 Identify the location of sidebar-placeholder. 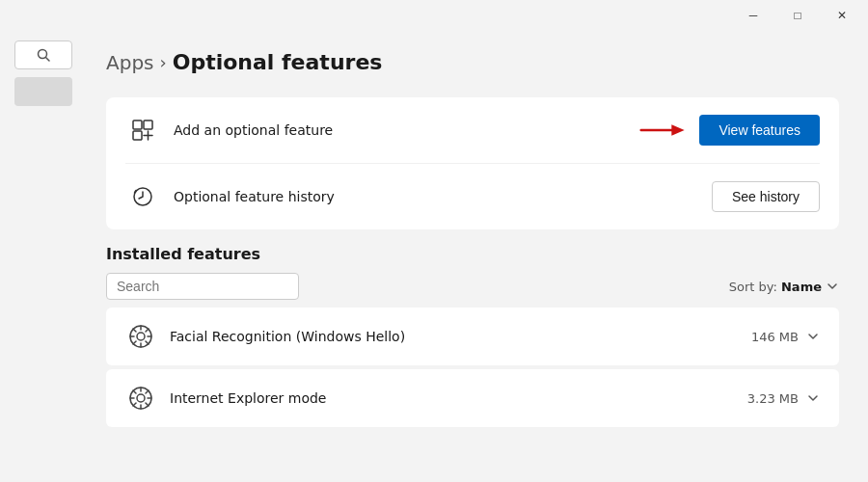
(43, 92).